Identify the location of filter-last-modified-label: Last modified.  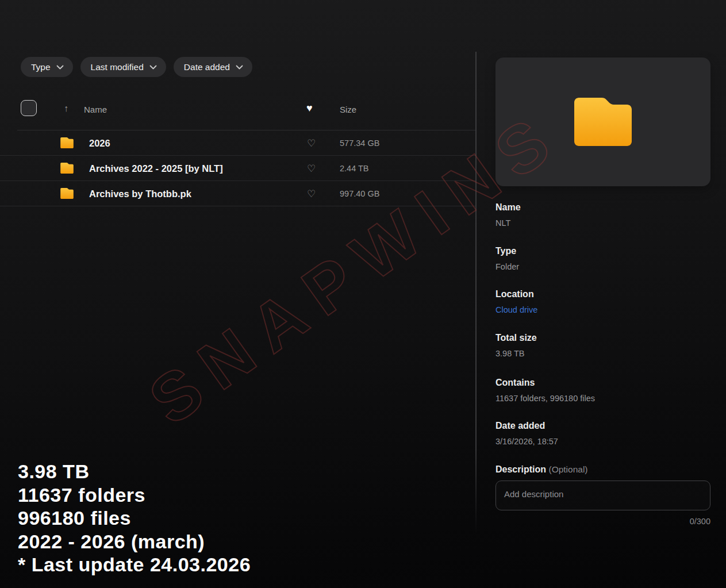
(117, 67).